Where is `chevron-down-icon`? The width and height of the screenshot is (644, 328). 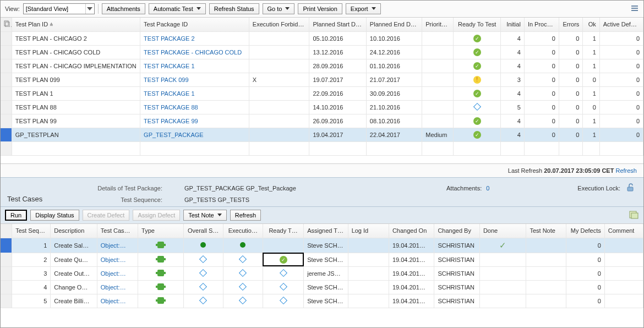 chevron-down-icon is located at coordinates (90, 9).